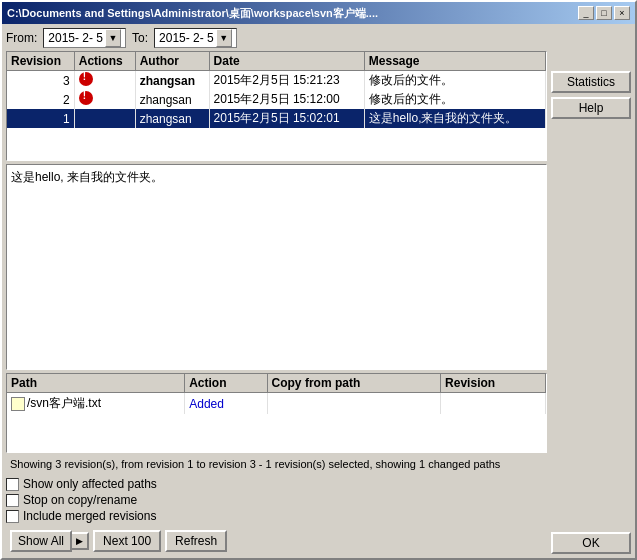 The image size is (637, 560). What do you see at coordinates (591, 82) in the screenshot?
I see `statistics-button: Statistics` at bounding box center [591, 82].